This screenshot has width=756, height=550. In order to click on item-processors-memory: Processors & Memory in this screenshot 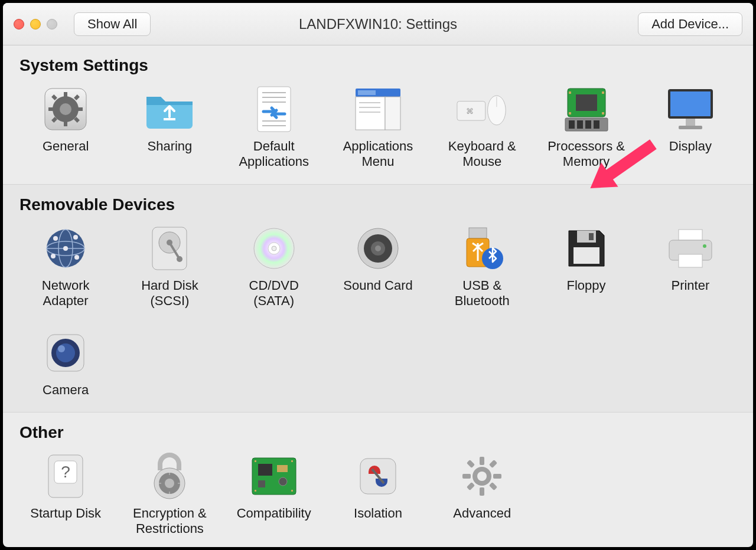, I will do `click(586, 126)`.